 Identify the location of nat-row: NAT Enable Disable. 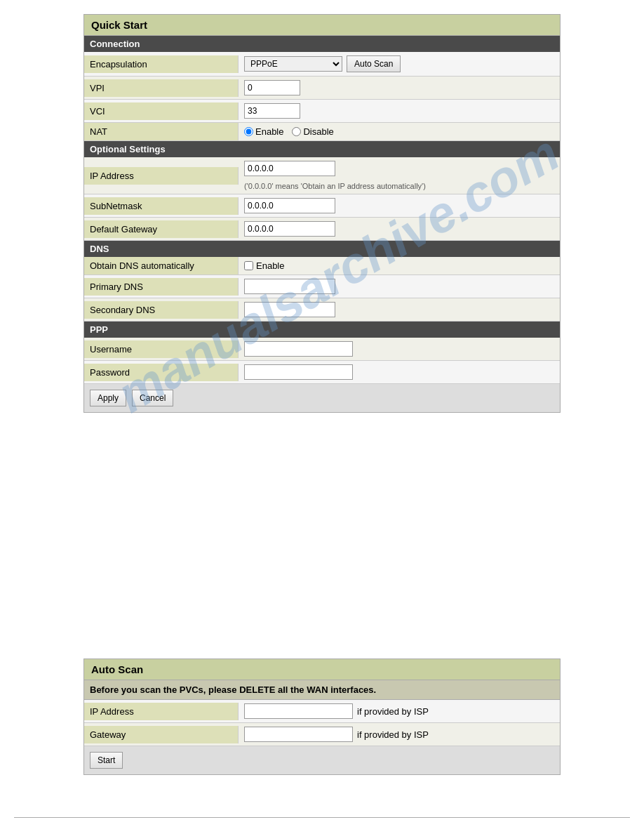
(322, 132).